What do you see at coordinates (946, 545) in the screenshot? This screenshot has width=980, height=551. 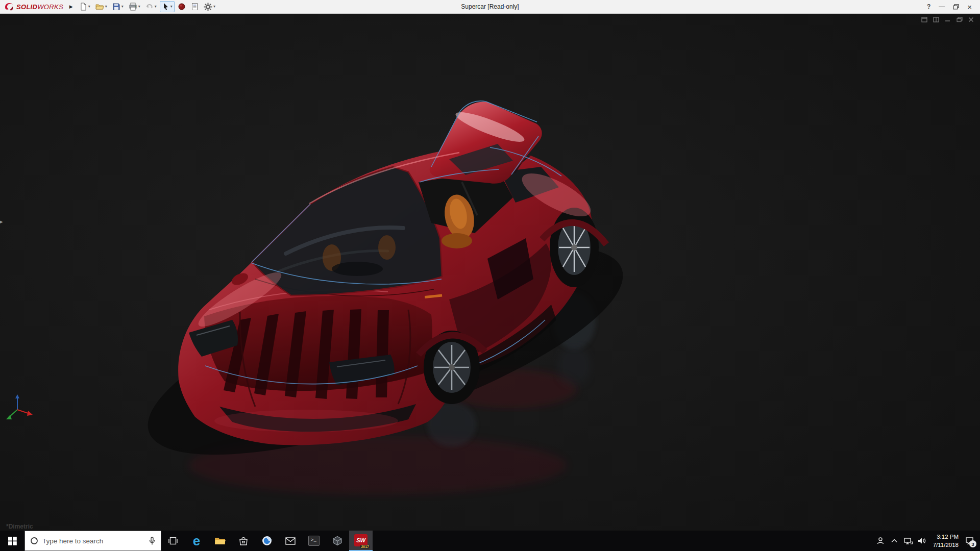 I see `clock-date: 7/11/2018` at bounding box center [946, 545].